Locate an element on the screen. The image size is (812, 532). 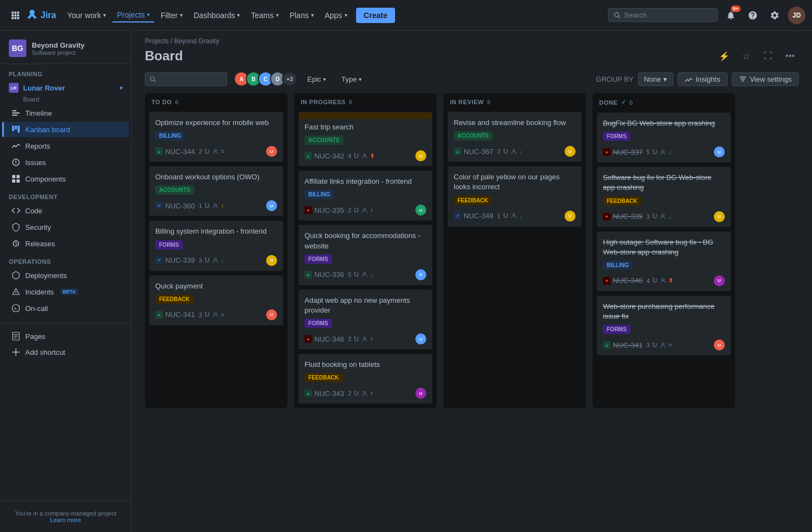
person-icon is located at coordinates (215, 260).